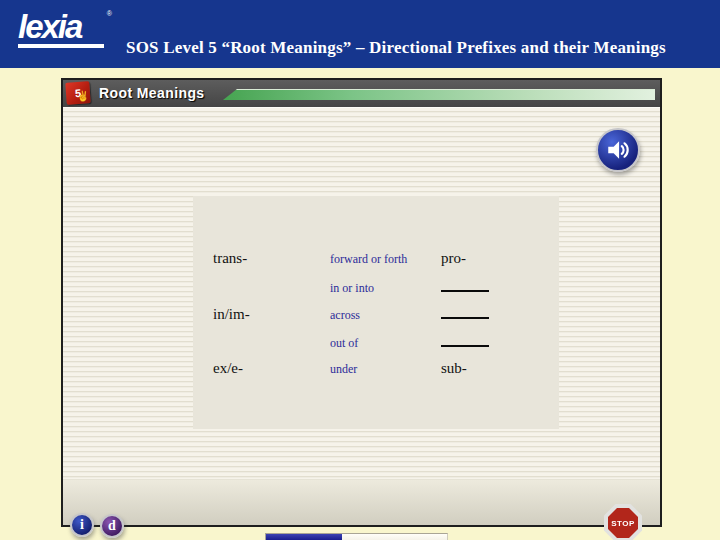  Describe the element at coordinates (272, 258) in the screenshot. I see `prefix-label: trans-` at that location.